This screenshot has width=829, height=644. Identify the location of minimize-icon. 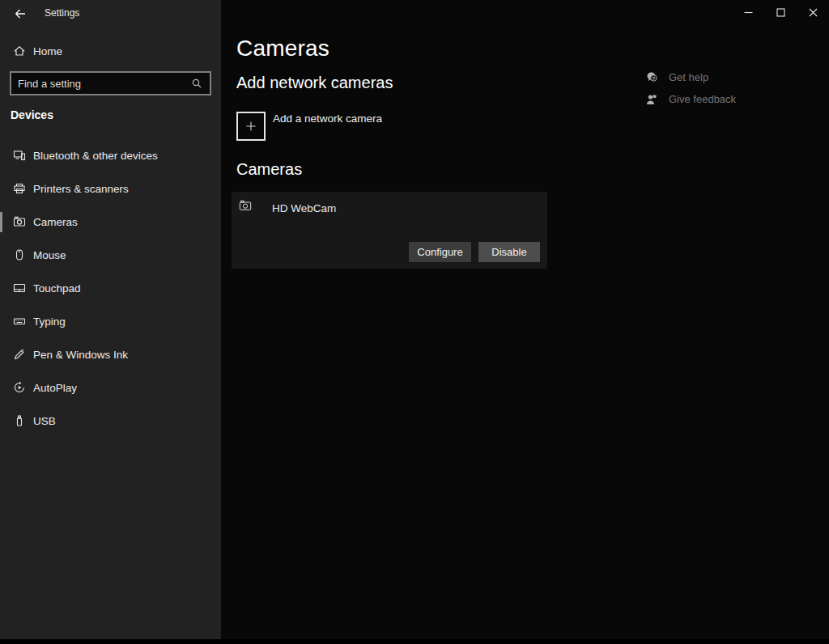
(748, 12).